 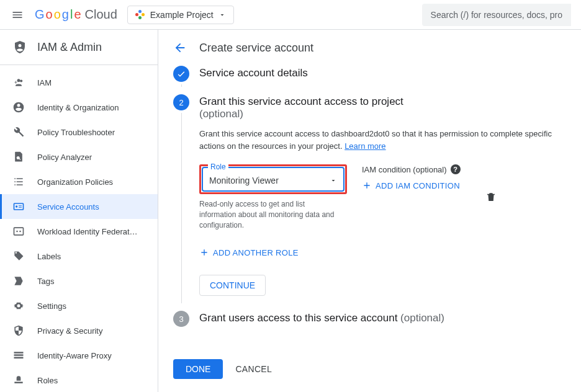 I want to click on highlight-box: Role Monitoring Viewer, so click(x=273, y=179).